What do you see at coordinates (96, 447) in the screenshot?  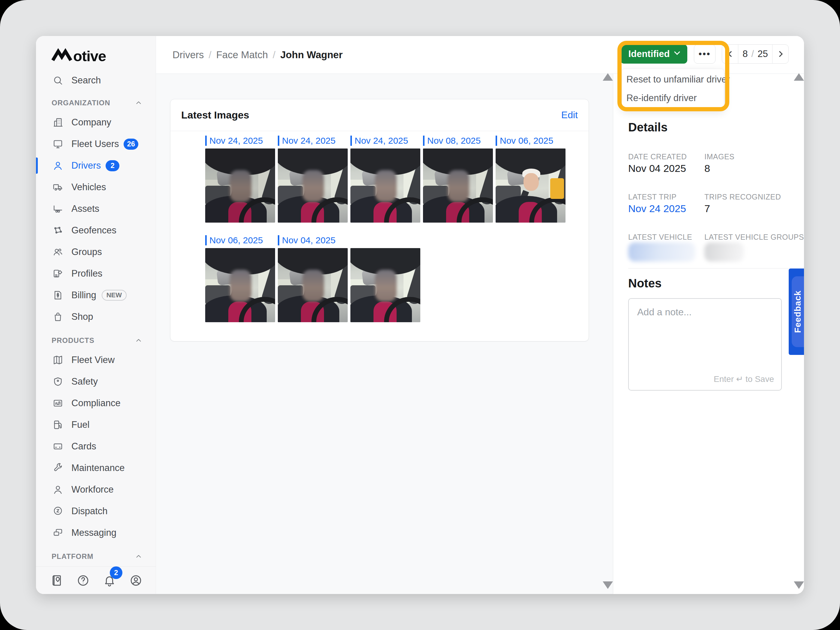 I see `sidebar-item-cards: Cards` at bounding box center [96, 447].